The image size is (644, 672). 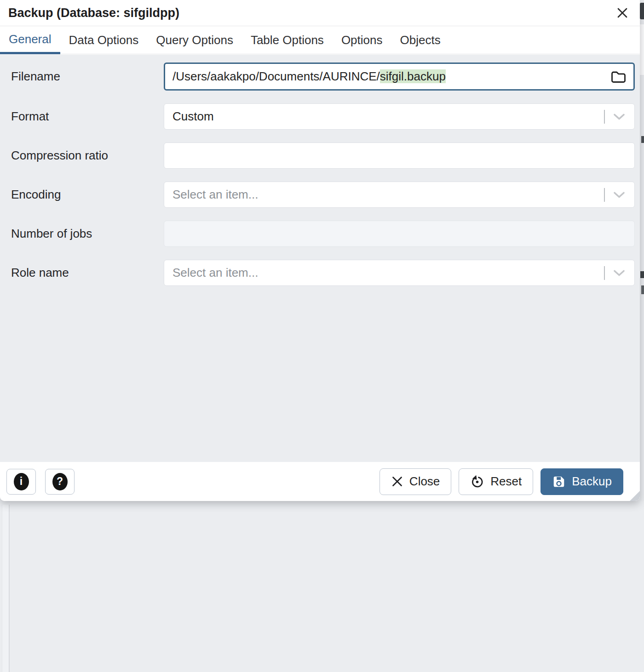 I want to click on tab-data-options: Data Options, so click(x=104, y=40).